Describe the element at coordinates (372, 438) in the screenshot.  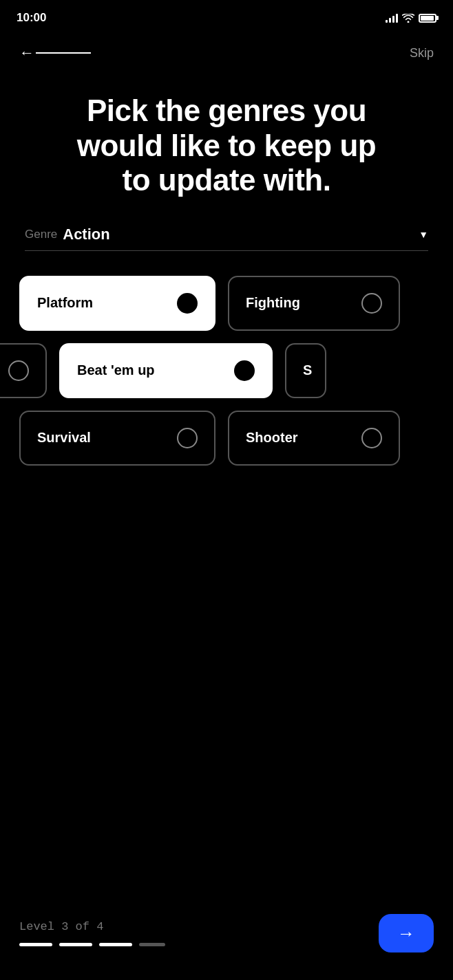
I see `chip-shooter-radio` at that location.